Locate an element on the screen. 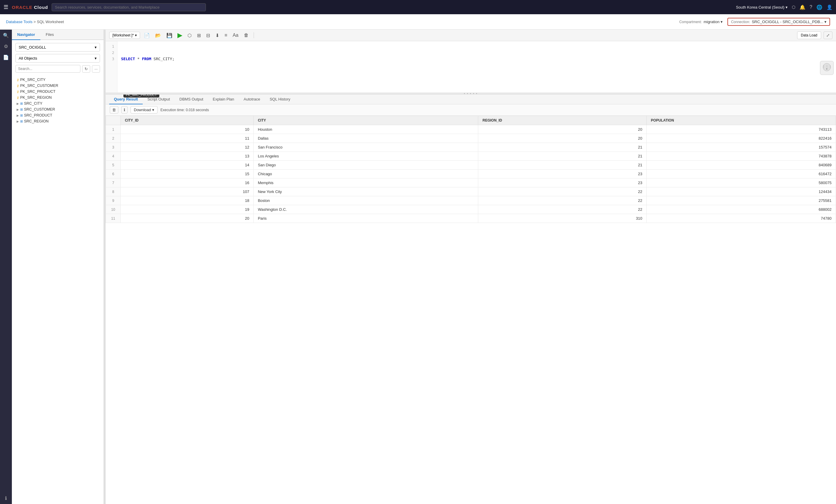 The width and height of the screenshot is (836, 504). table-row: 10 19 Washington D.C. 22 688002 is located at coordinates (471, 210).